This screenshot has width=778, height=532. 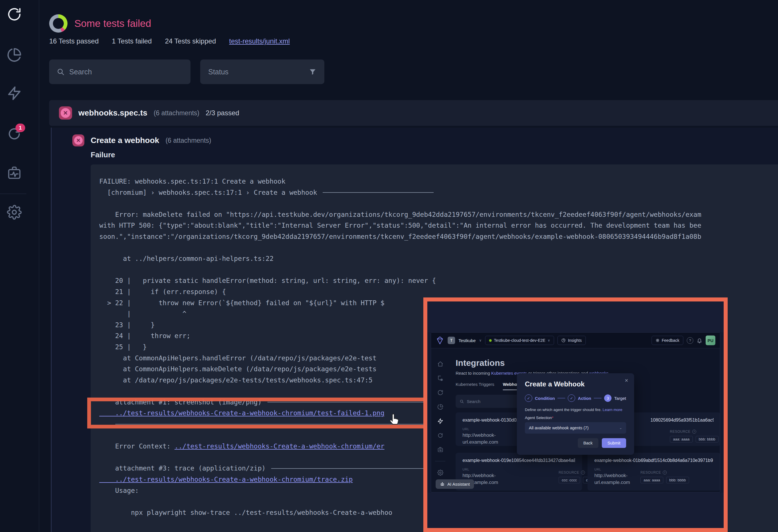 I want to click on test-case-row: ✕ Create a webhook (6 attachments), so click(x=142, y=141).